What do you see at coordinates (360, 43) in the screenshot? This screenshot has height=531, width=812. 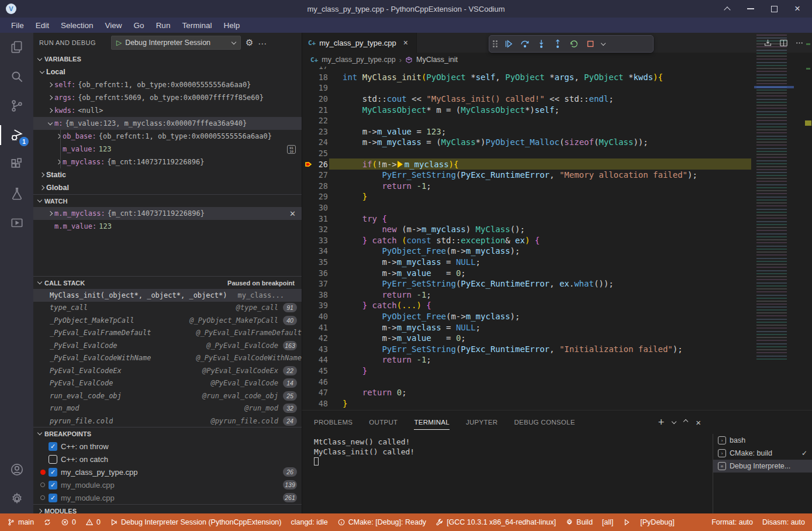 I see `tab-my-class-py-type: C+ my_class_py_type.cpp ×` at bounding box center [360, 43].